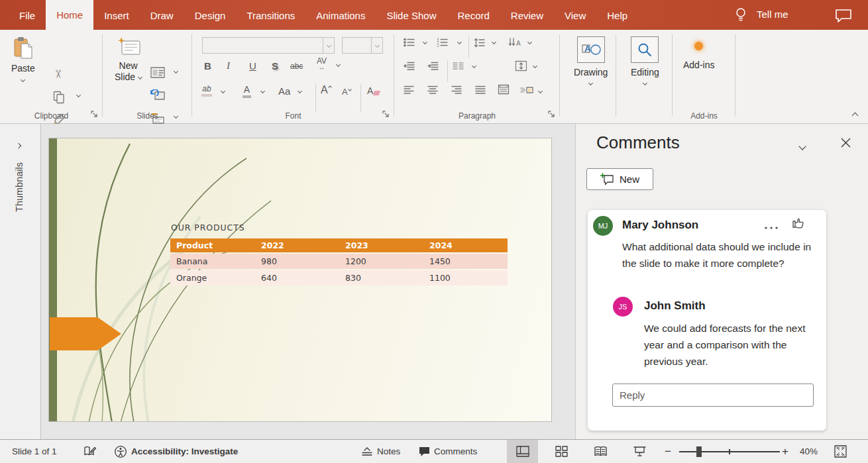  I want to click on tab-view: View, so click(575, 15).